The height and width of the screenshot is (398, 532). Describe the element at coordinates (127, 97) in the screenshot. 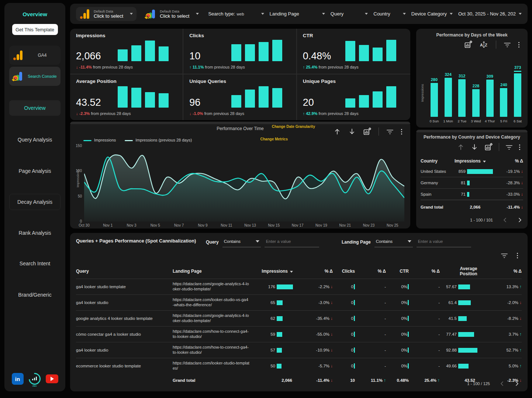

I see `kpi-card: Average Position 43.52 ↓ -2.3% from prev…` at that location.